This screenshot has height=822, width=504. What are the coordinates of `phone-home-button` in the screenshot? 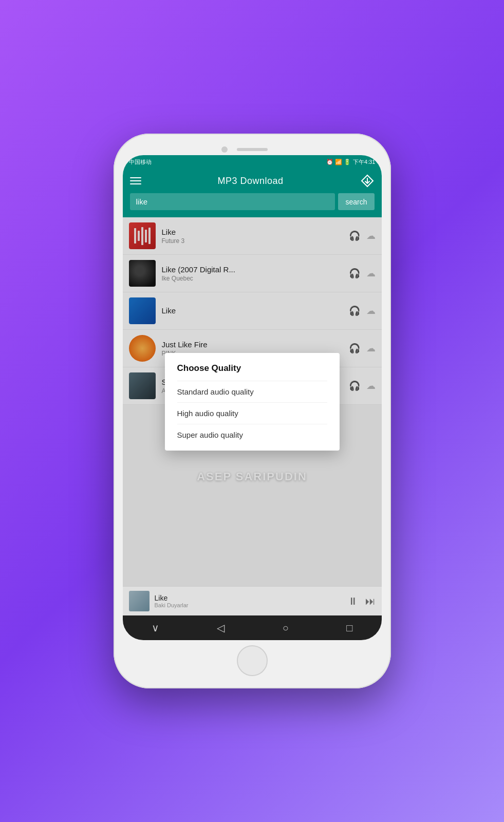 It's located at (252, 661).